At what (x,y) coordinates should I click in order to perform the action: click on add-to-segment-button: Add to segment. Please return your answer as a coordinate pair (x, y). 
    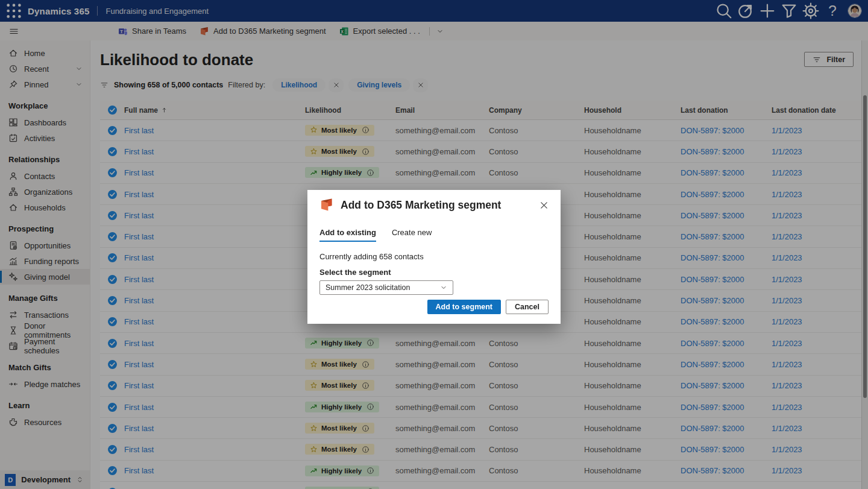
    Looking at the image, I should click on (464, 307).